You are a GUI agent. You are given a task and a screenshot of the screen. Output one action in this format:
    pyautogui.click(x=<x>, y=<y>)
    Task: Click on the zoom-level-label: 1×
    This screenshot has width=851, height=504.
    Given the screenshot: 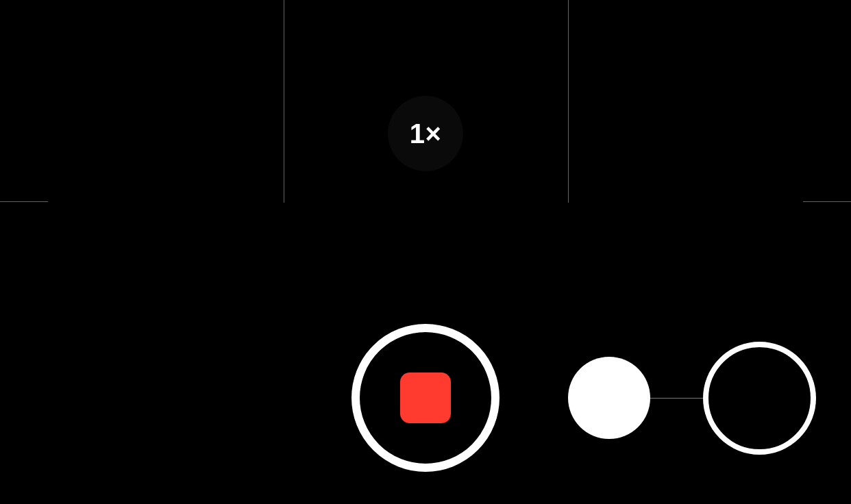 What is the action you would take?
    pyautogui.click(x=426, y=134)
    